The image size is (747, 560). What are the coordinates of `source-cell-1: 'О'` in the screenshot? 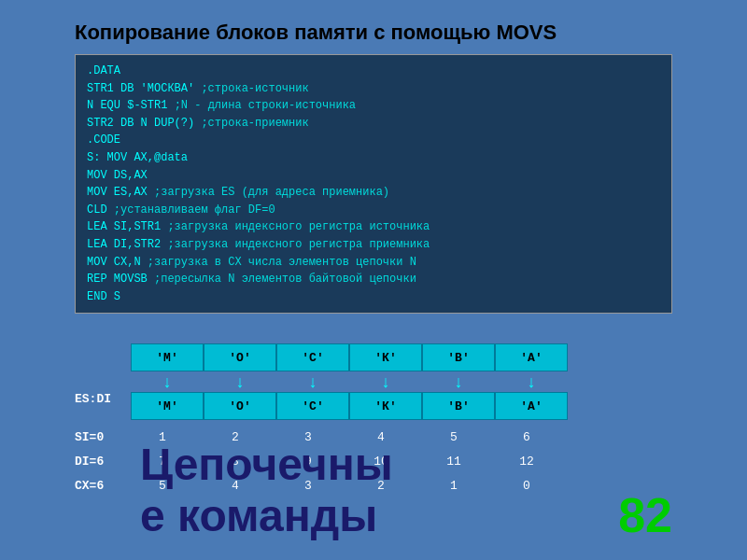 It's located at (240, 357).